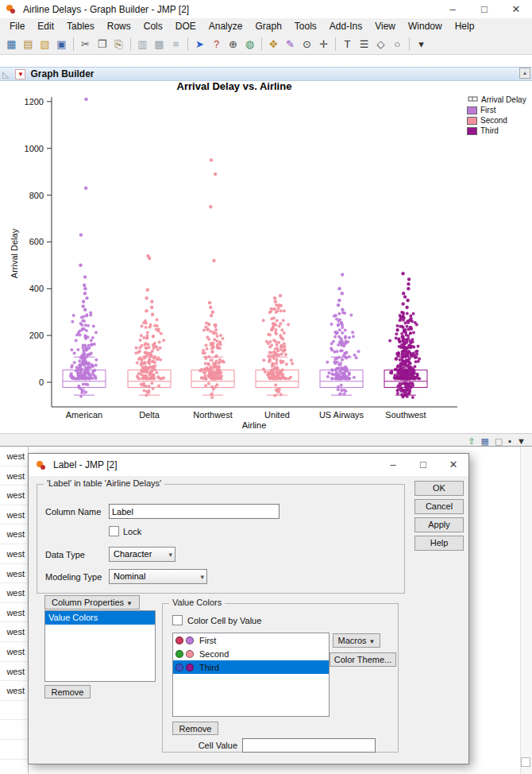  I want to click on join-icon: ▩, so click(159, 45).